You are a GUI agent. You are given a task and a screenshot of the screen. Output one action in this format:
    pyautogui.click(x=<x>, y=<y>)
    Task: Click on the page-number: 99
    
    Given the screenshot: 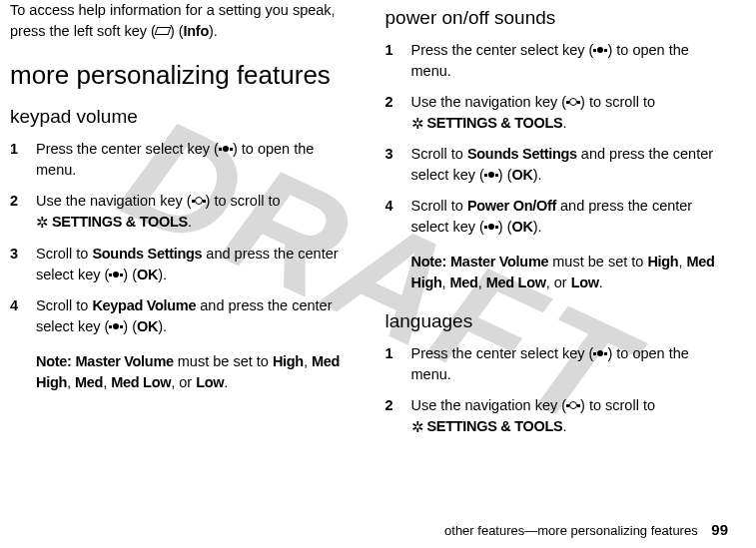 What is the action you would take?
    pyautogui.click(x=719, y=529)
    